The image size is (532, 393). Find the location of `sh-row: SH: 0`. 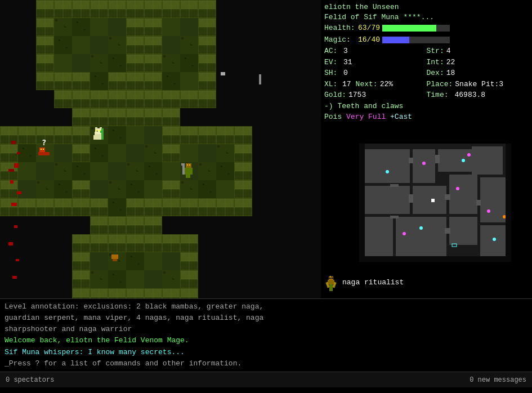

sh-row: SH: 0 is located at coordinates (375, 73).